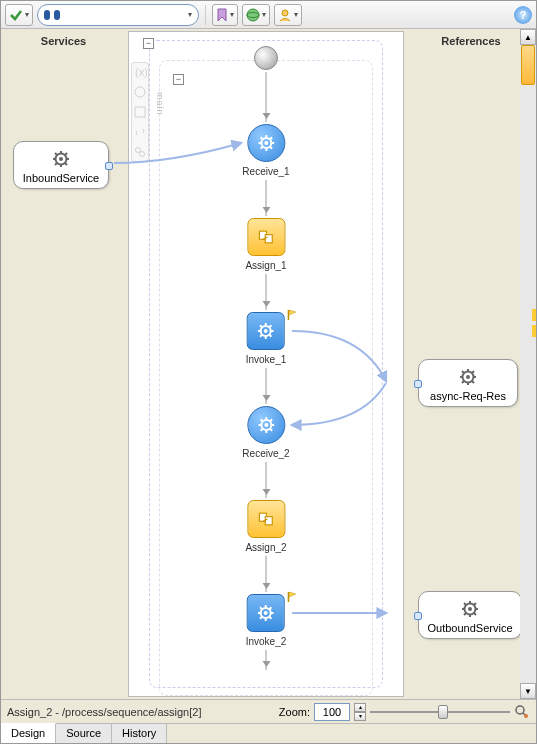 The image size is (537, 744). I want to click on service-port, so click(109, 166).